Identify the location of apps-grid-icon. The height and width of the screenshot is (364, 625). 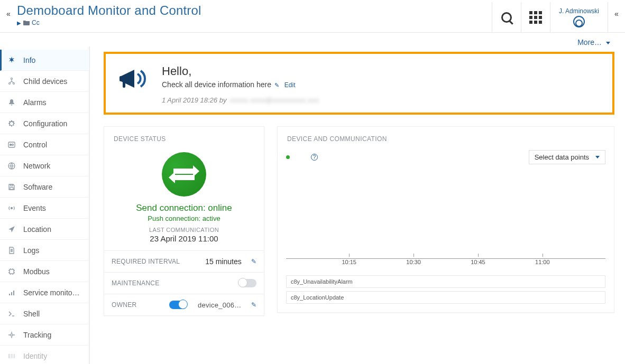
(536, 17).